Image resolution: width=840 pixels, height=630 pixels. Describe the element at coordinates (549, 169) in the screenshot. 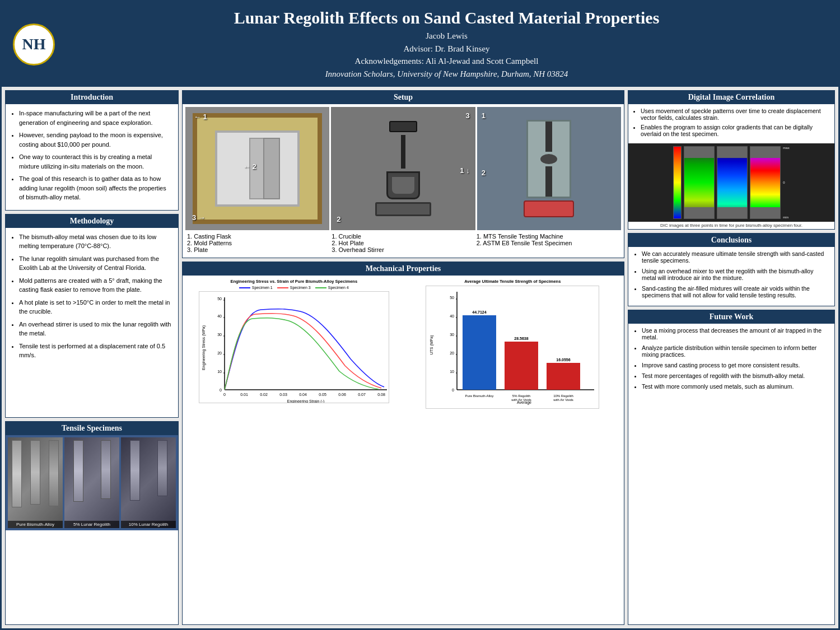

I see `setup-photo-3: 1 2` at that location.